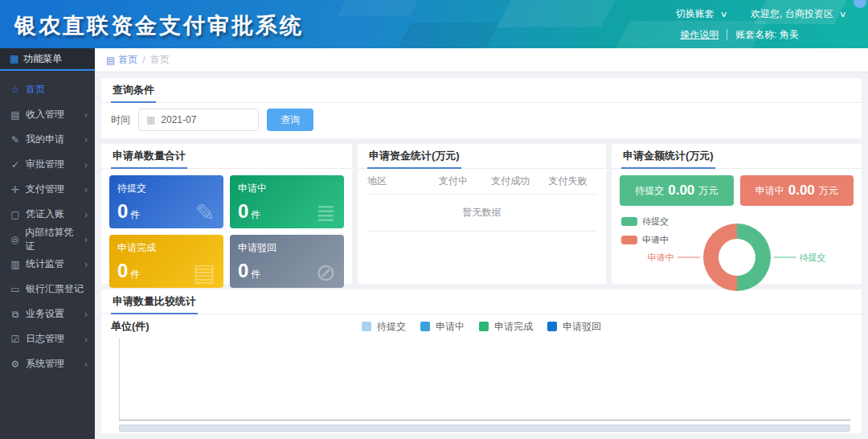  I want to click on column-header-paying: 支付中, so click(453, 182).